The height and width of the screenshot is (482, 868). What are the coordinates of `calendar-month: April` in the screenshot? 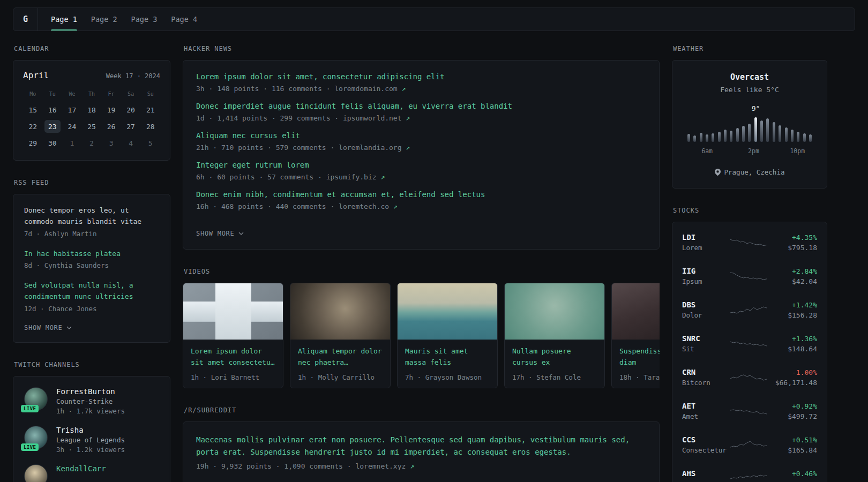 It's located at (36, 75).